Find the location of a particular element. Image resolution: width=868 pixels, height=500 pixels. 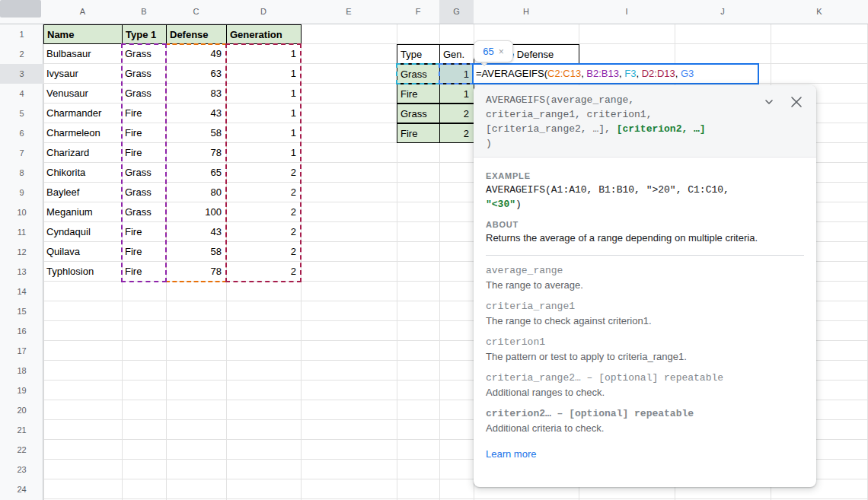

cell-D3: 1 is located at coordinates (263, 74).